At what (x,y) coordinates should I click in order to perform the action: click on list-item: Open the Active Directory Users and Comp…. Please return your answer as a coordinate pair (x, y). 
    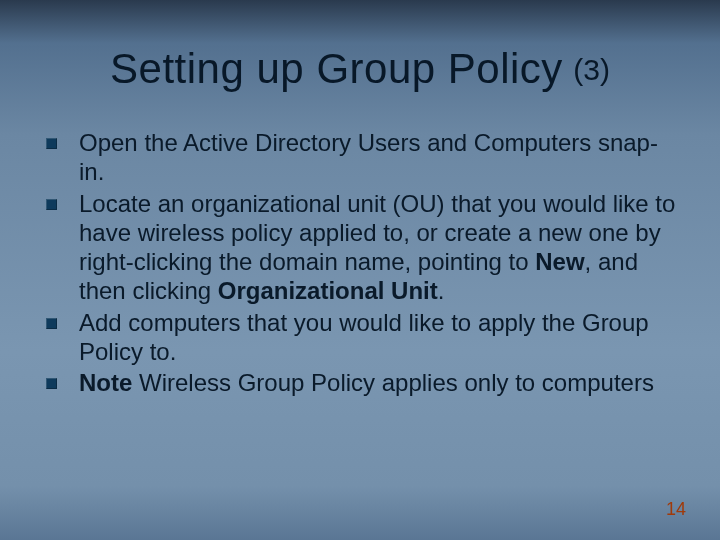
    Looking at the image, I should click on (363, 158).